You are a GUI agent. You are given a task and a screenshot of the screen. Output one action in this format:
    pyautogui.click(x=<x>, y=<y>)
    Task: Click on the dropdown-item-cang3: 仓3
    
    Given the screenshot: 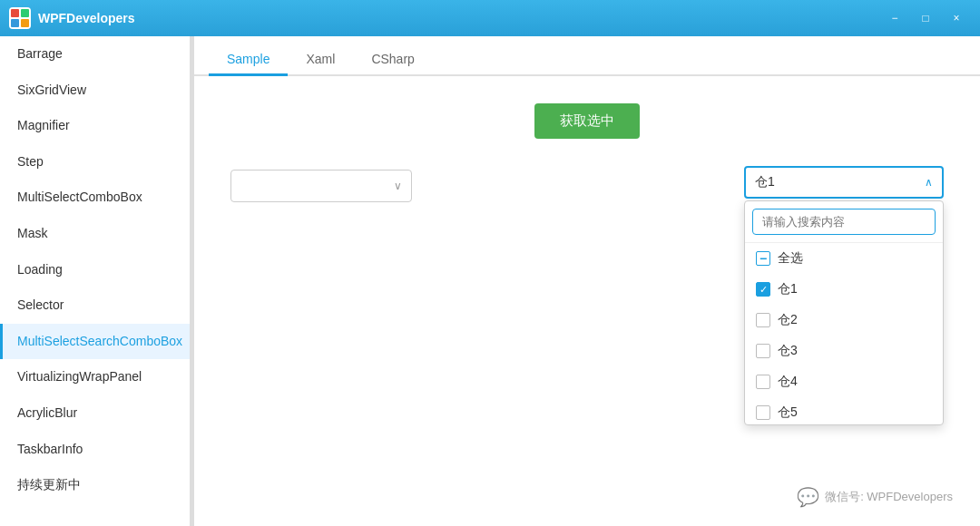 What is the action you would take?
    pyautogui.click(x=844, y=351)
    